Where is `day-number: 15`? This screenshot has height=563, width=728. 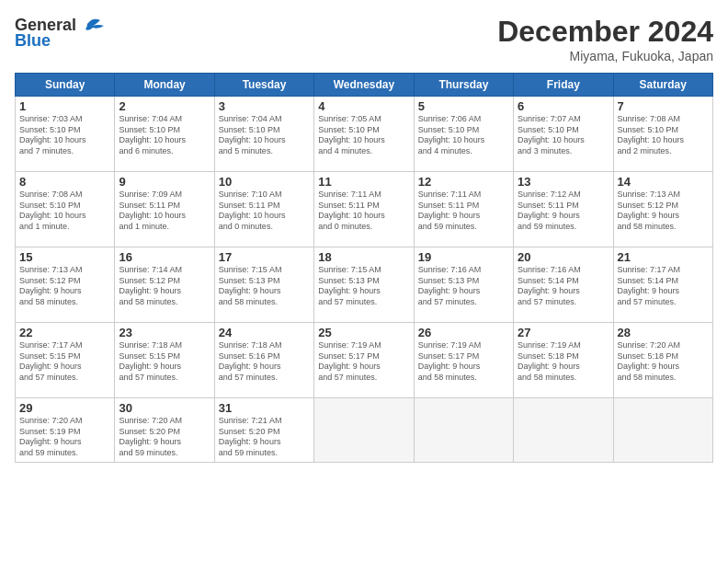
day-number: 15 is located at coordinates (64, 258).